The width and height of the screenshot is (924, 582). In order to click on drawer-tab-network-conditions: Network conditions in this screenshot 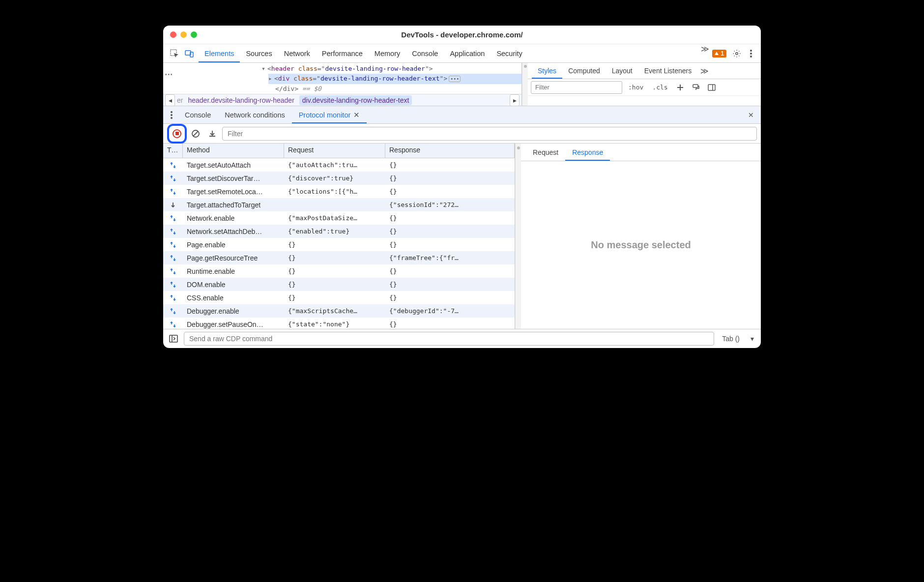, I will do `click(255, 115)`.